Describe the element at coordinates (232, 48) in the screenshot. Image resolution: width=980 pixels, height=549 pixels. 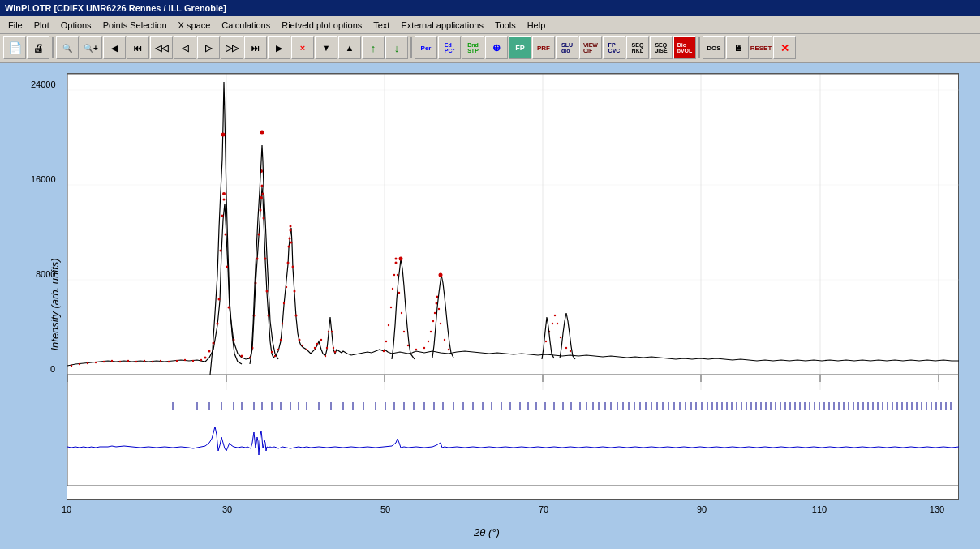
I see `tb-next: ▷▷` at that location.